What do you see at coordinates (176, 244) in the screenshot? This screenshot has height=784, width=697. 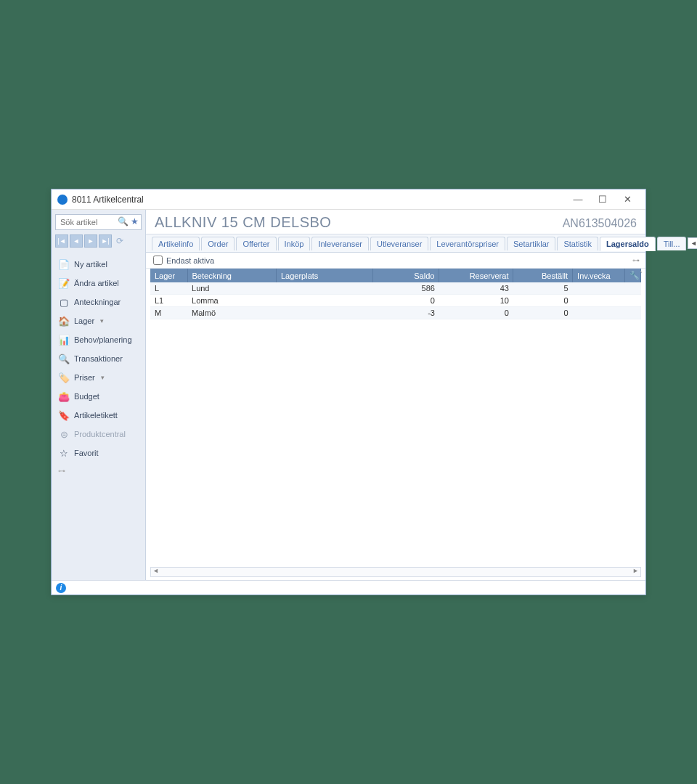 I see `tab-artikelinfo: Artikelinfo` at bounding box center [176, 244].